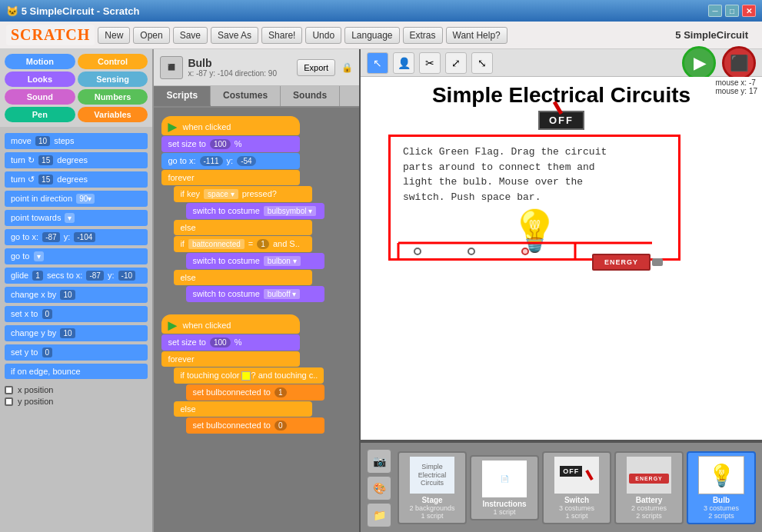  What do you see at coordinates (76, 334) in the screenshot?
I see `block-change-y: change y by 10` at bounding box center [76, 334].